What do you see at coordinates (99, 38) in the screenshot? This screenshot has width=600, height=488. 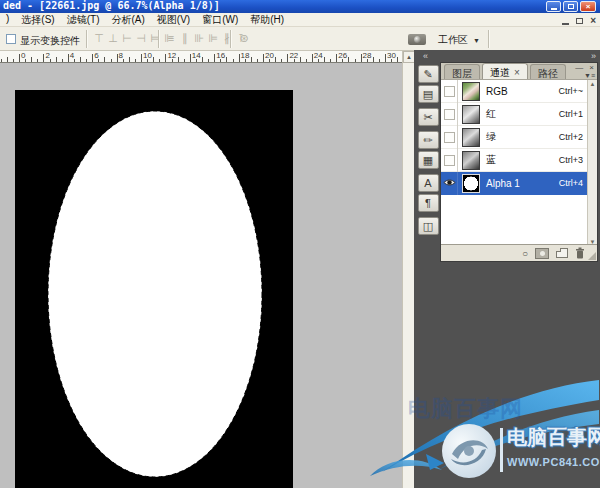 I see `align-icon-0: ⊤` at bounding box center [99, 38].